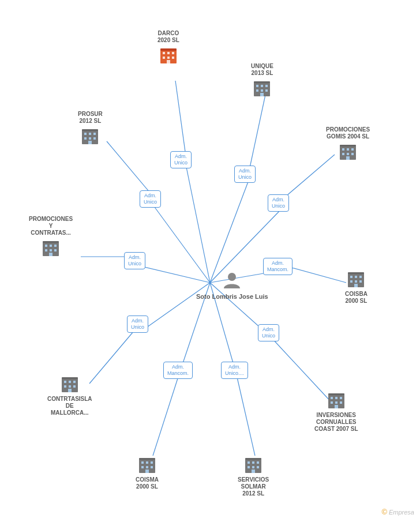 This screenshot has width=420, height=522. I want to click on building-icon-darco, so click(168, 55).